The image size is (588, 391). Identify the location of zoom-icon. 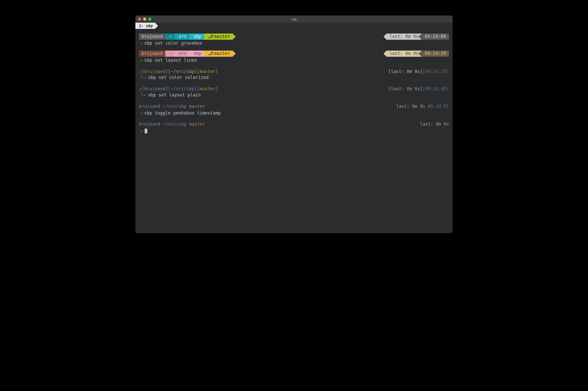
(150, 19).